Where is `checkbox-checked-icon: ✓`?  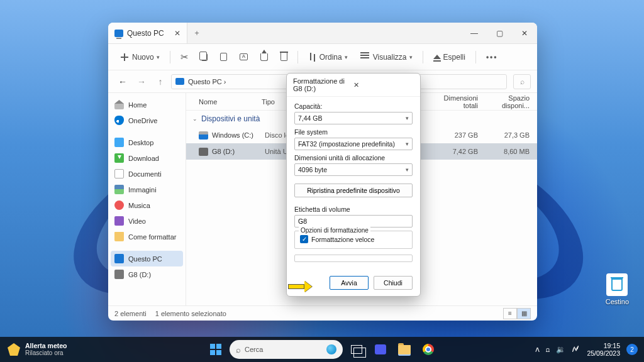
checkbox-checked-icon: ✓ is located at coordinates (304, 239).